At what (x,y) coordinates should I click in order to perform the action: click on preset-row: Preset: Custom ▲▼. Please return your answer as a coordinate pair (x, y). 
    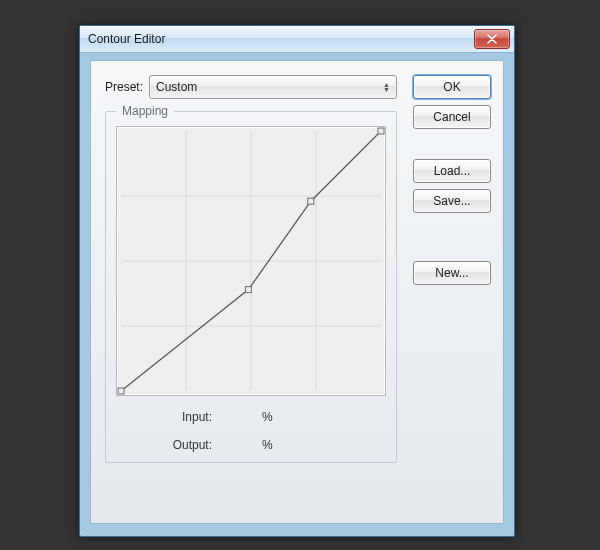
    Looking at the image, I should click on (251, 87).